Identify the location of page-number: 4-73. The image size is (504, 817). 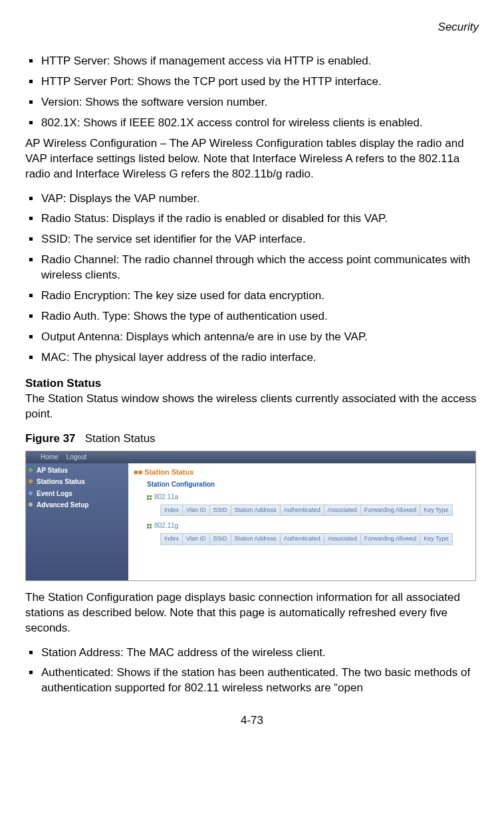
(252, 721).